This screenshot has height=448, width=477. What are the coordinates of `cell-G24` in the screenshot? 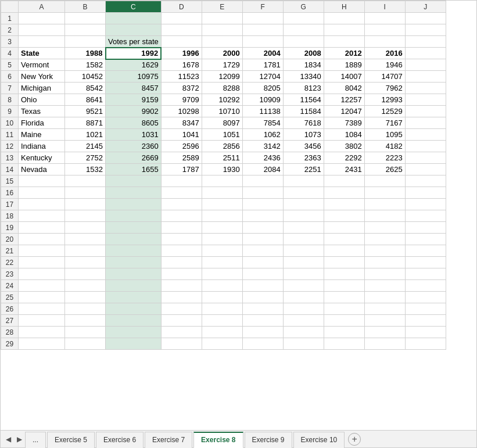 It's located at (303, 286).